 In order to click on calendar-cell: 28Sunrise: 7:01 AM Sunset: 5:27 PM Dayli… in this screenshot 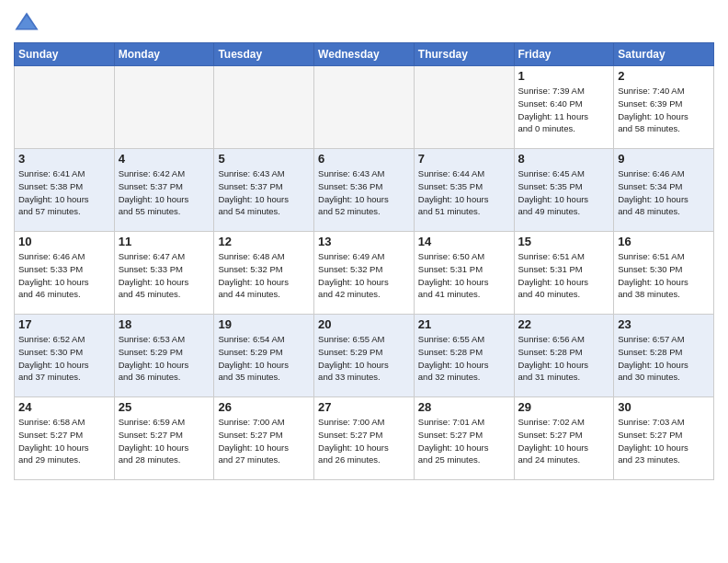, I will do `click(463, 439)`.